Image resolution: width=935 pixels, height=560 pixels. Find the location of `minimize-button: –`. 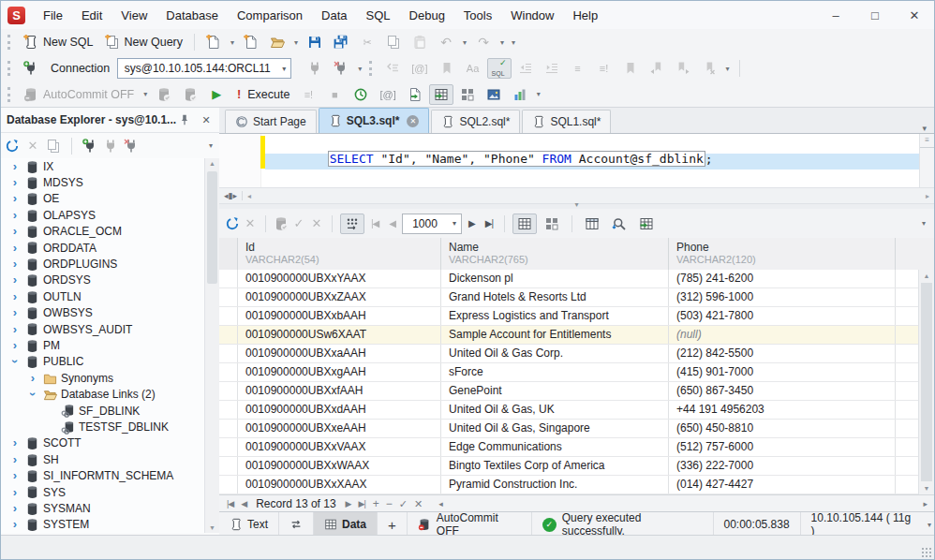

minimize-button: – is located at coordinates (836, 15).